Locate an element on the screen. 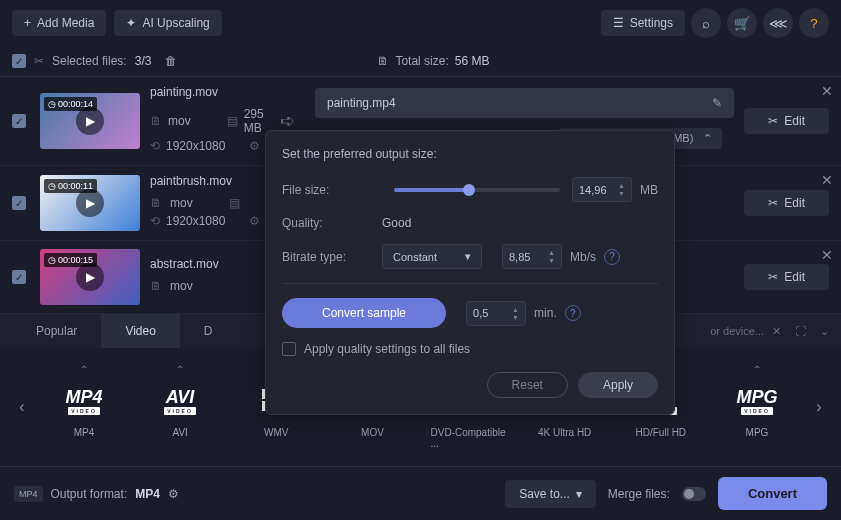 Image resolution: width=841 pixels, height=520 pixels. format-logo: MPGVIDEO is located at coordinates (757, 401).